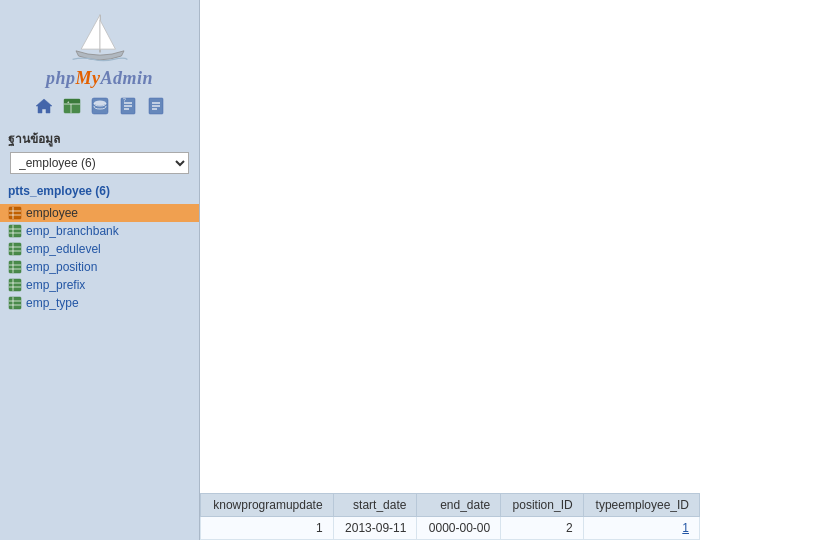 This screenshot has width=819, height=540. I want to click on phpmyadmin-logo: phpMyAdmin, so click(100, 78).